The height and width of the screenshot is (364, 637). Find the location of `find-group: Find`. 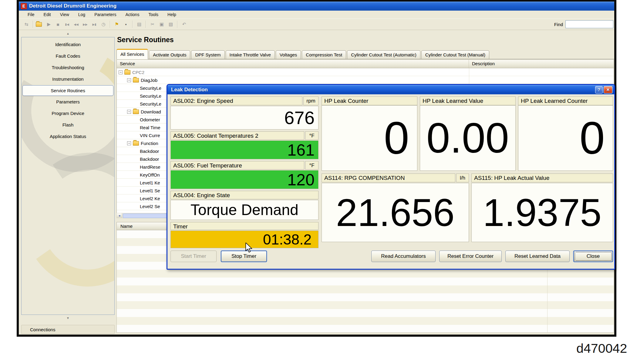

find-group: Find is located at coordinates (584, 24).